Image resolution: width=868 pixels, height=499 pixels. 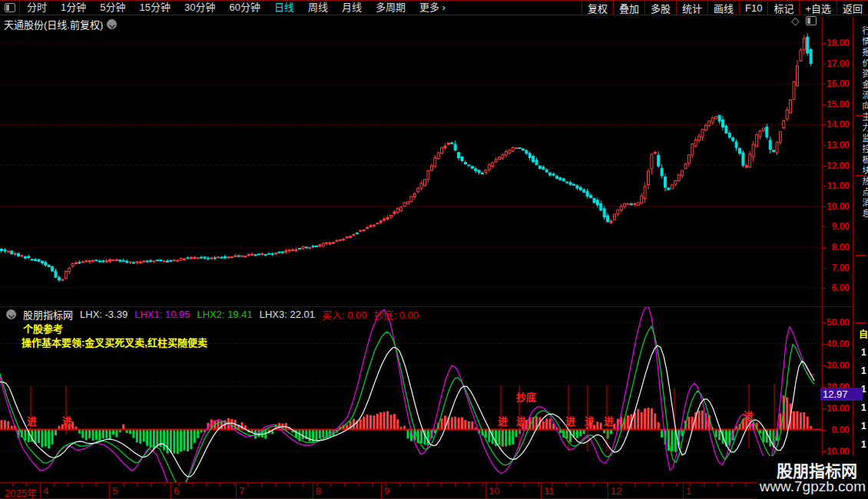 I want to click on period-tab-5分钟: 5分钟, so click(x=112, y=8).